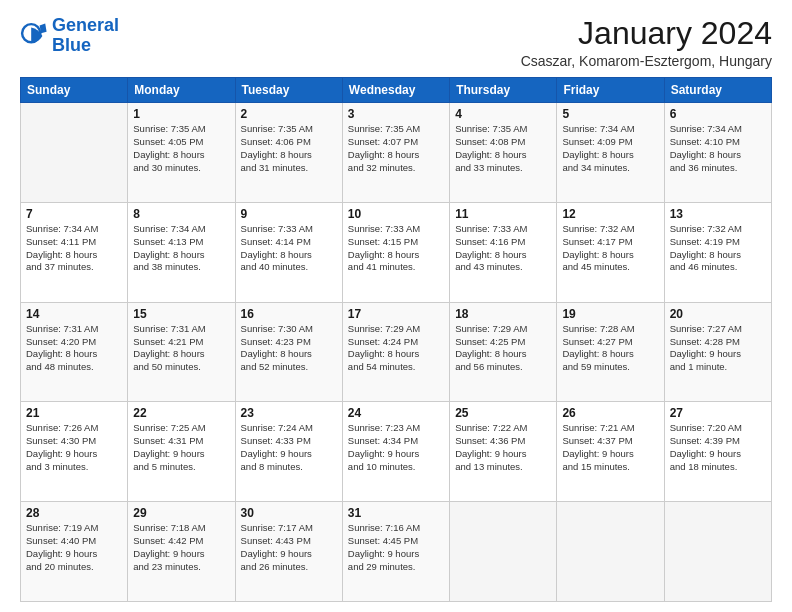 This screenshot has height=612, width=792. What do you see at coordinates (396, 90) in the screenshot?
I see `weekday-header-row: SundayMondayTuesdayWednesdayThursdayFrid…` at bounding box center [396, 90].